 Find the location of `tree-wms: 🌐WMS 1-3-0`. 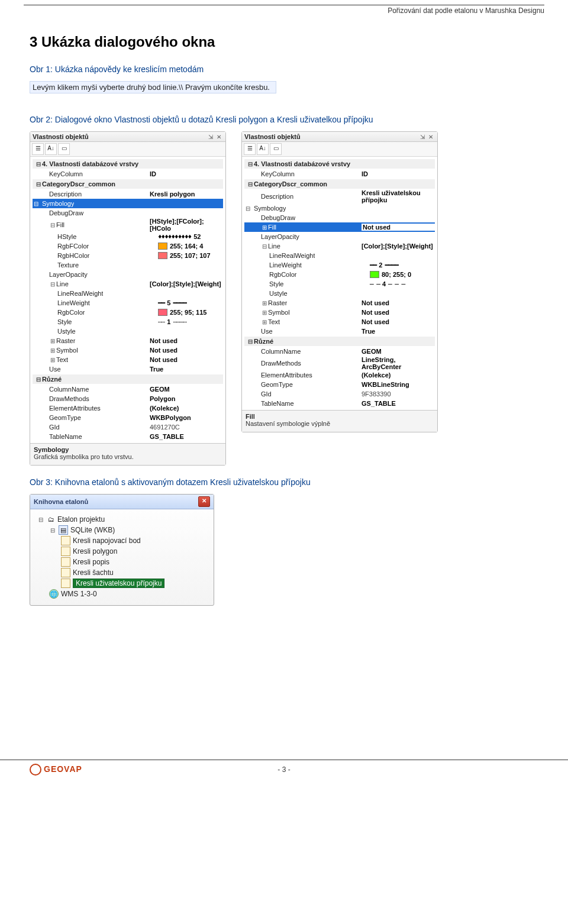

tree-wms: 🌐WMS 1-3-0 is located at coordinates (122, 594).